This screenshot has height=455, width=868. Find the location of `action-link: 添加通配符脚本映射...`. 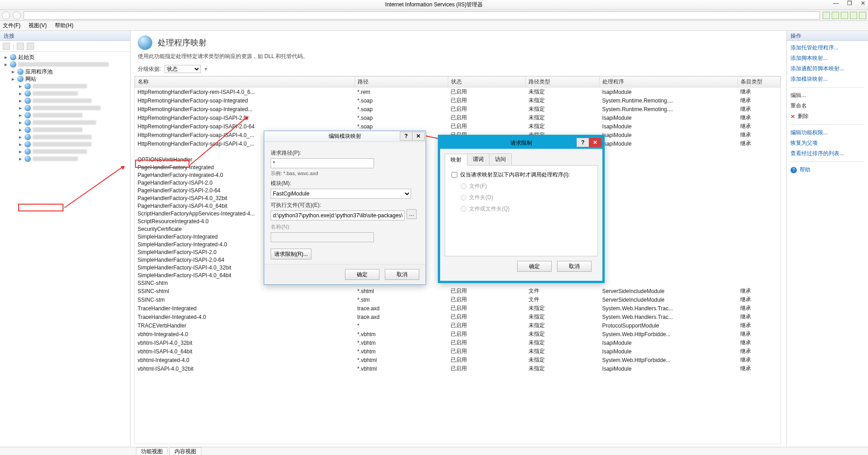

action-link: 添加通配符脚本映射... is located at coordinates (828, 69).